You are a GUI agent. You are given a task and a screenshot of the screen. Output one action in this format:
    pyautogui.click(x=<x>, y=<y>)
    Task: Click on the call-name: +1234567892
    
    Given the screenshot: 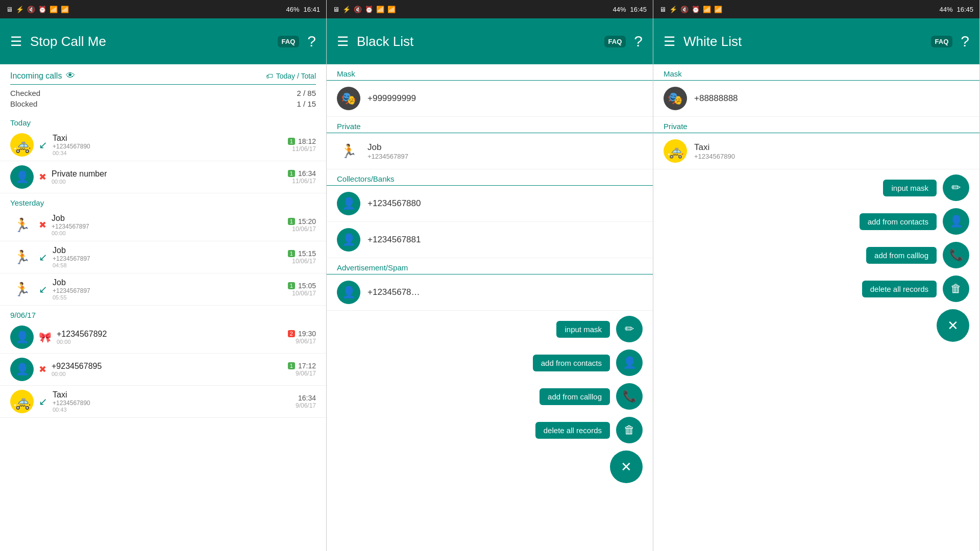 What is the action you would take?
    pyautogui.click(x=169, y=334)
    